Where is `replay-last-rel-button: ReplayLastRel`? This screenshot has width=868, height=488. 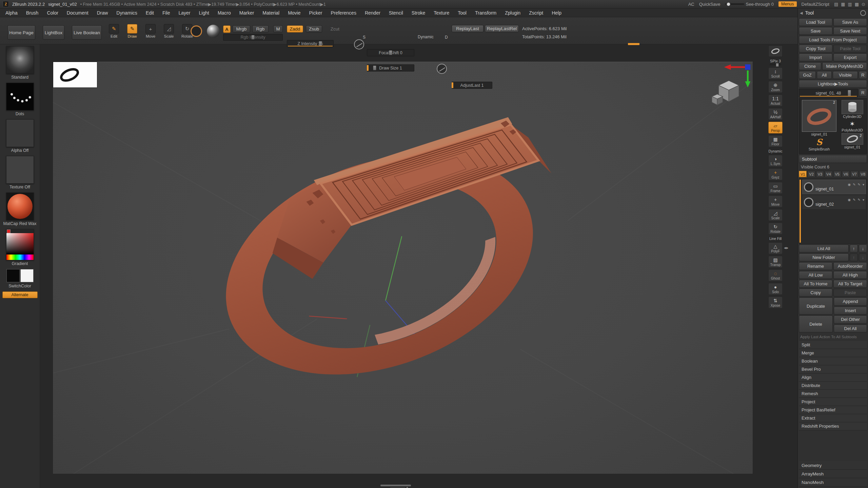 replay-last-rel-button: ReplayLastRel is located at coordinates (502, 28).